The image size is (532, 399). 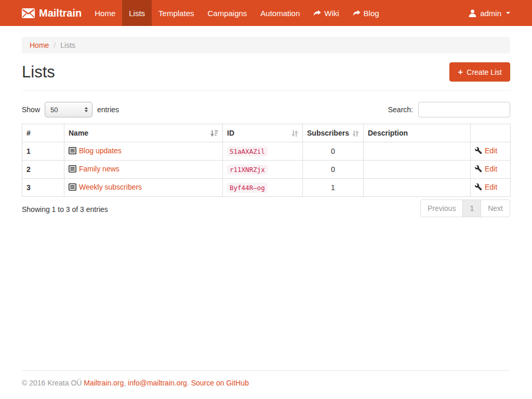 I want to click on table-header-row: # Name, so click(x=267, y=133).